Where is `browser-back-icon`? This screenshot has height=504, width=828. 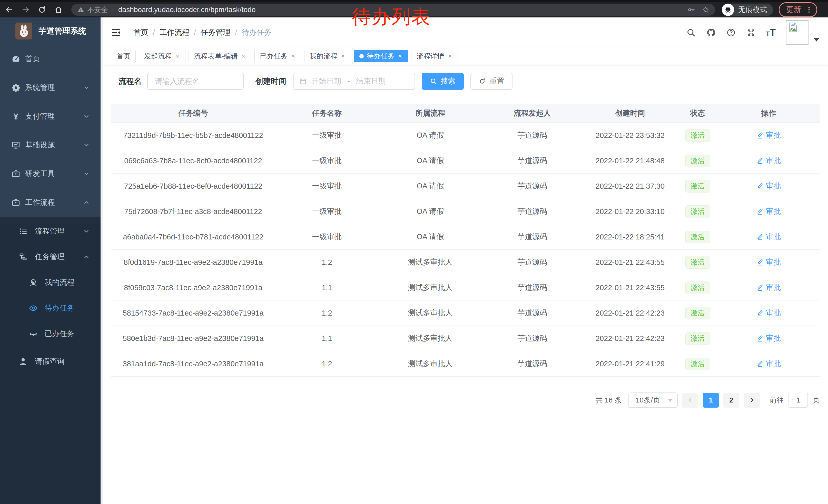
browser-back-icon is located at coordinates (9, 10).